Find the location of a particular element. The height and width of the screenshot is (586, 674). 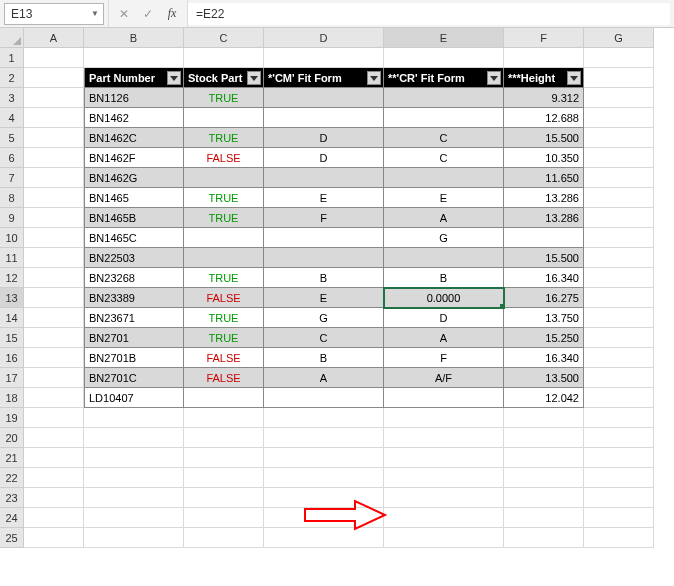

row-header: 12 is located at coordinates (12, 278).